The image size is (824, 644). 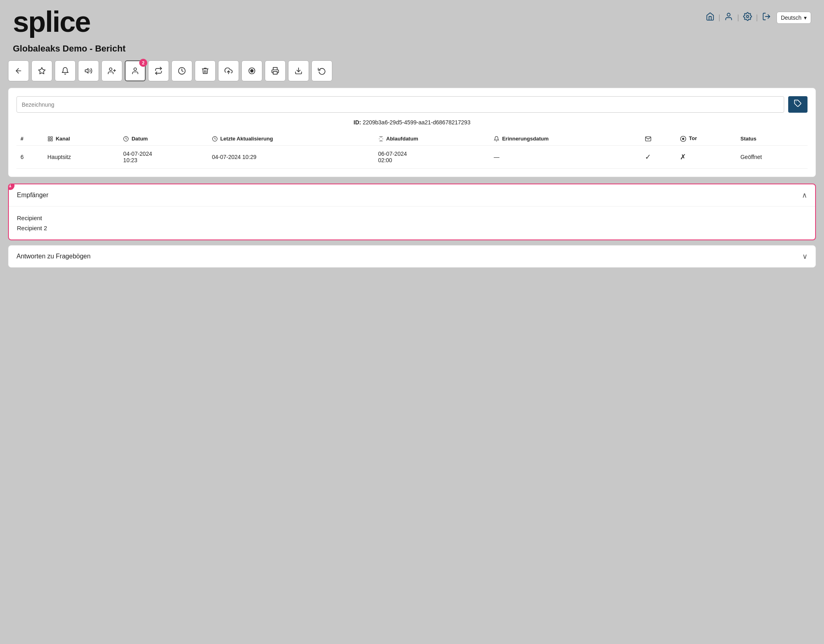 I want to click on star-button, so click(x=42, y=71).